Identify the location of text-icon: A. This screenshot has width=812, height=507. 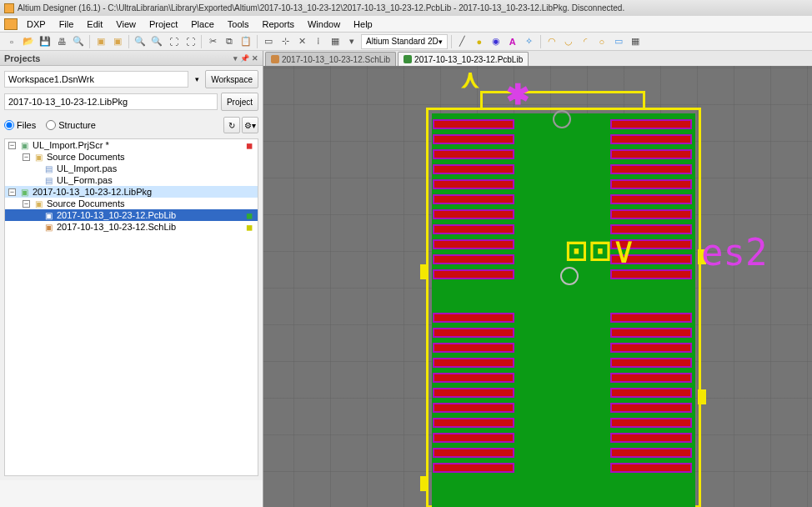
(513, 42).